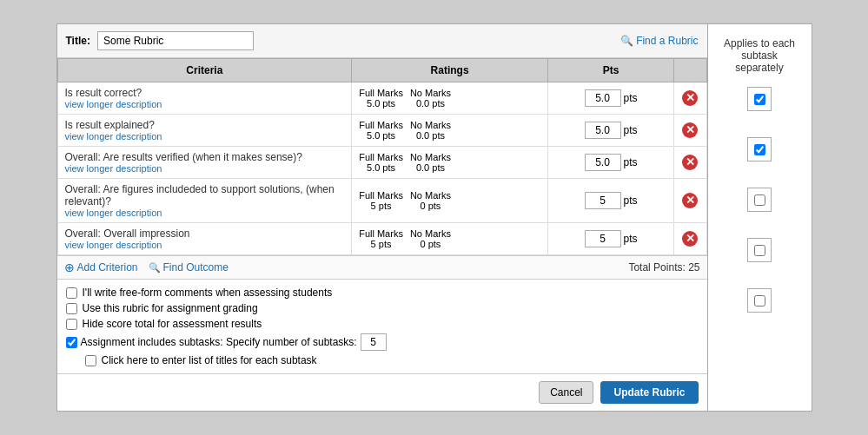 The image size is (868, 435). Describe the element at coordinates (209, 360) in the screenshot. I see `subtask-sublabel: Click here to enter list of titles for e…` at that location.